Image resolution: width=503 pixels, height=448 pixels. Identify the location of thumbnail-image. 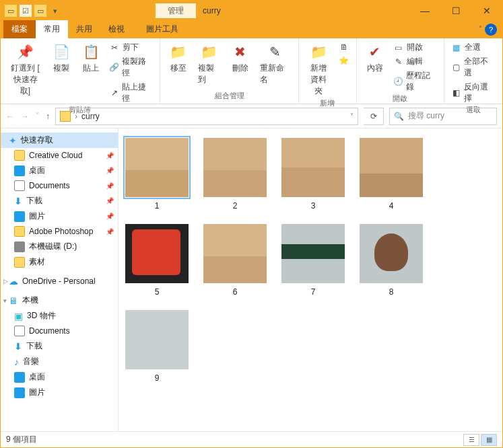
(235, 254).